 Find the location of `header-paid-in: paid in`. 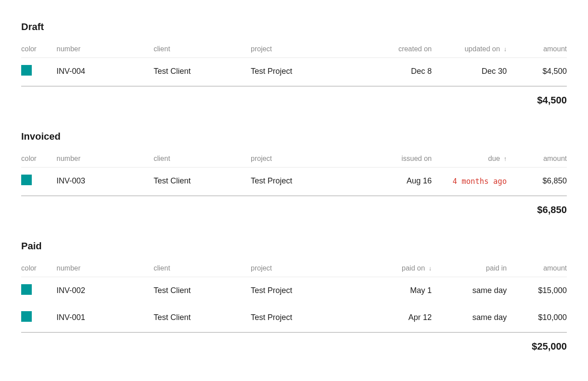

header-paid-in: paid in is located at coordinates (469, 268).